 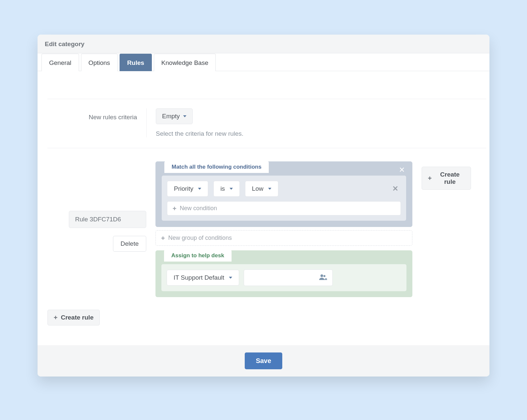 What do you see at coordinates (264, 361) in the screenshot?
I see `save-button: Save` at bounding box center [264, 361].